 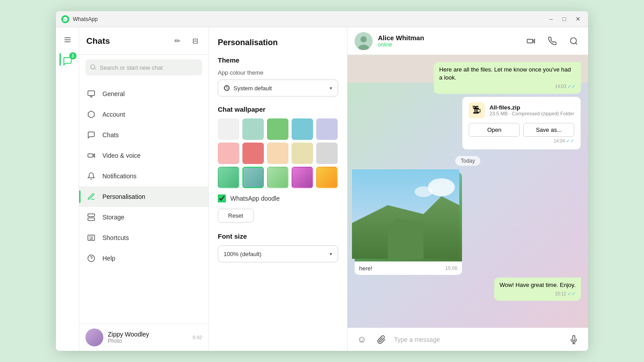 I want to click on file-details: All-files.zip 23.5 MB · Compressed (zipp…, so click(x=532, y=110).